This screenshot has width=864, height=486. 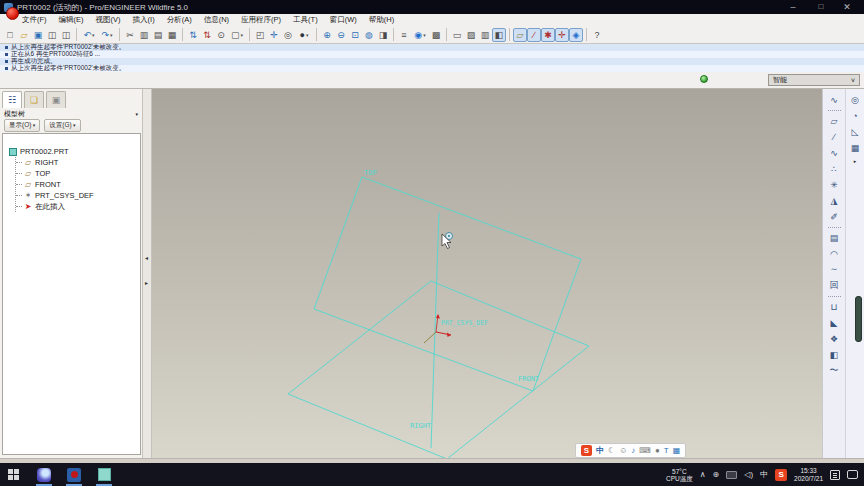 What do you see at coordinates (78, 174) in the screenshot?
I see `tree-item-top: ▱ TOP` at bounding box center [78, 174].